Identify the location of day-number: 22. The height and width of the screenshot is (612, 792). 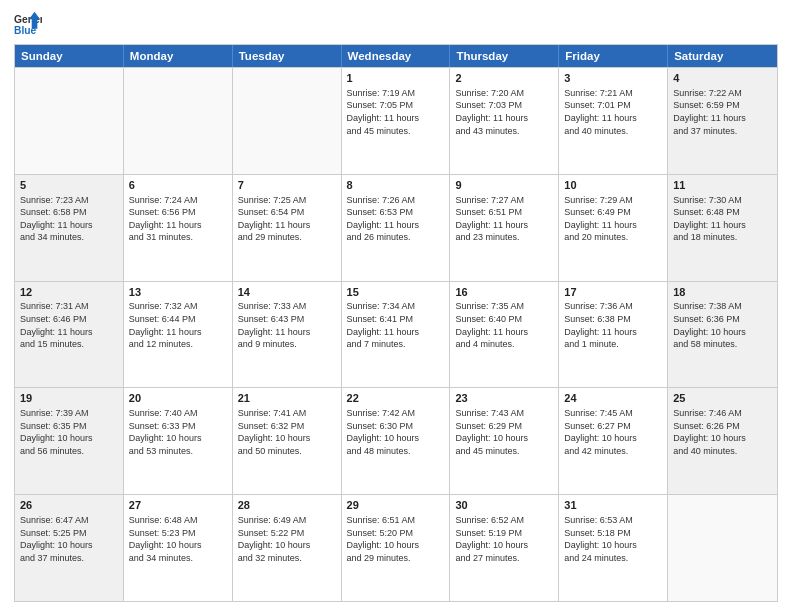
(396, 398).